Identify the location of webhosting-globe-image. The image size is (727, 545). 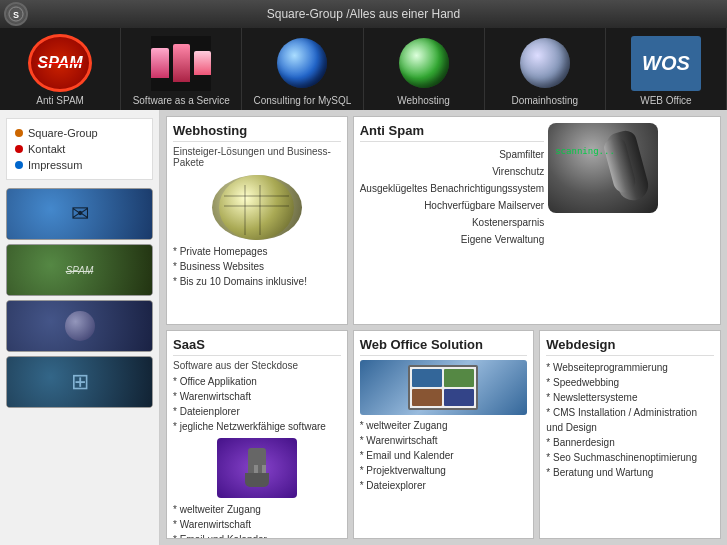
(257, 208).